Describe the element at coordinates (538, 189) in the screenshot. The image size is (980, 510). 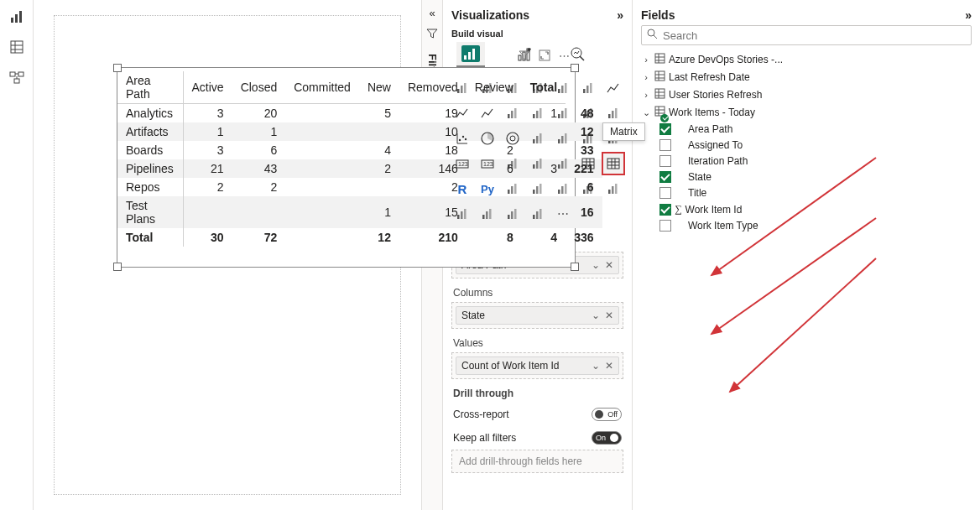
I see `decomposition-viz-icon` at that location.